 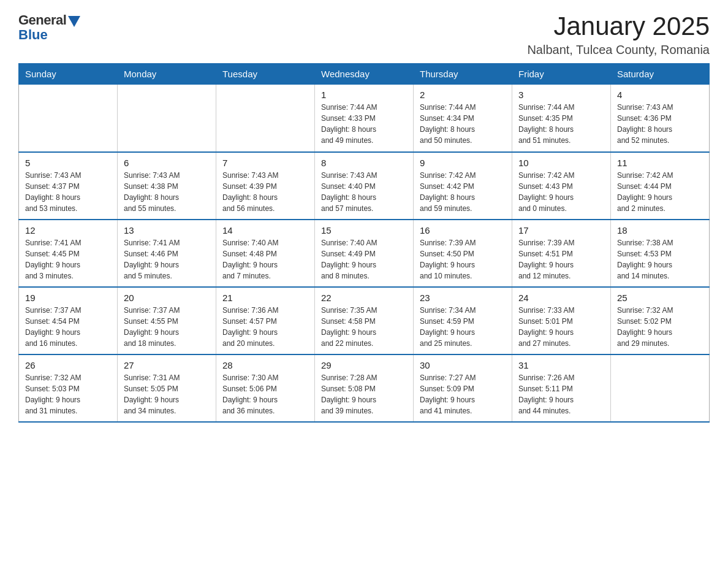 What do you see at coordinates (463, 124) in the screenshot?
I see `day-info: Sunrise: 7:44 AM Sunset: 4:34 PM Dayligh…` at bounding box center [463, 124].